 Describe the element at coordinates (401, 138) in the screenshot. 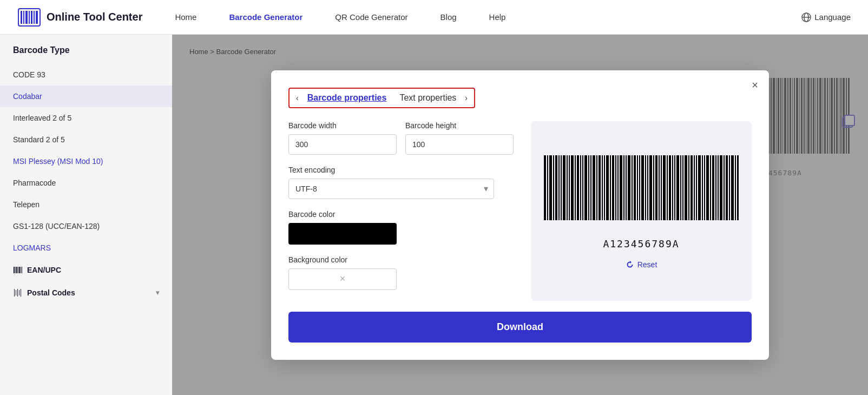

I see `dimensions-row: Barcode width ▲ ▼` at that location.